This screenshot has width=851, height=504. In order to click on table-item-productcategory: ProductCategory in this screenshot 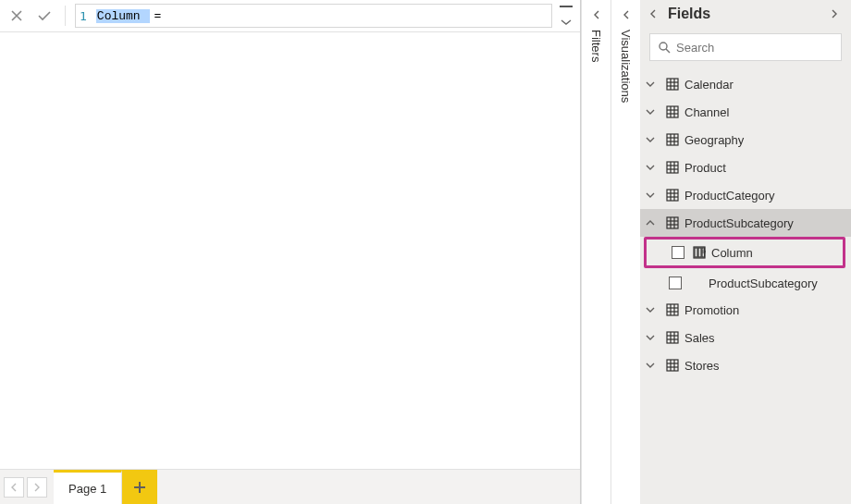, I will do `click(746, 195)`.